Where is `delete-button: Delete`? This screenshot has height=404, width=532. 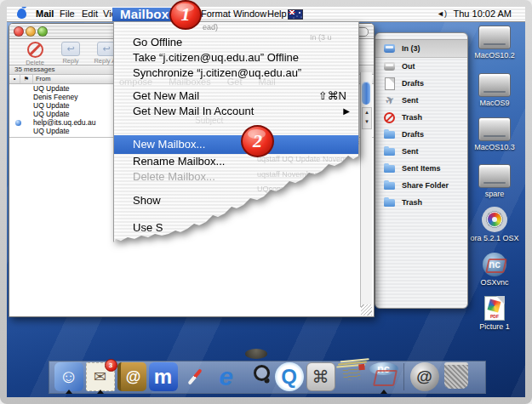 delete-button: Delete is located at coordinates (35, 53).